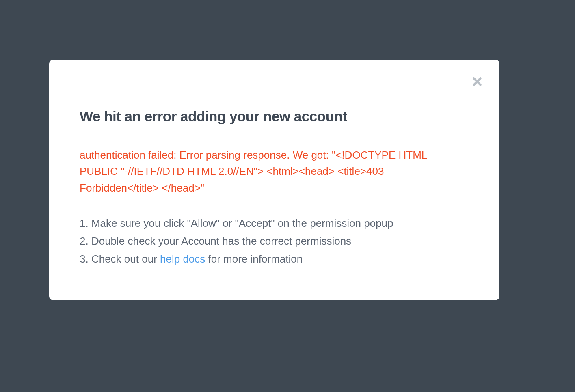 This screenshot has width=575, height=392. What do you see at coordinates (266, 171) in the screenshot?
I see `error-message: authentication failed: Error parsing res…` at bounding box center [266, 171].